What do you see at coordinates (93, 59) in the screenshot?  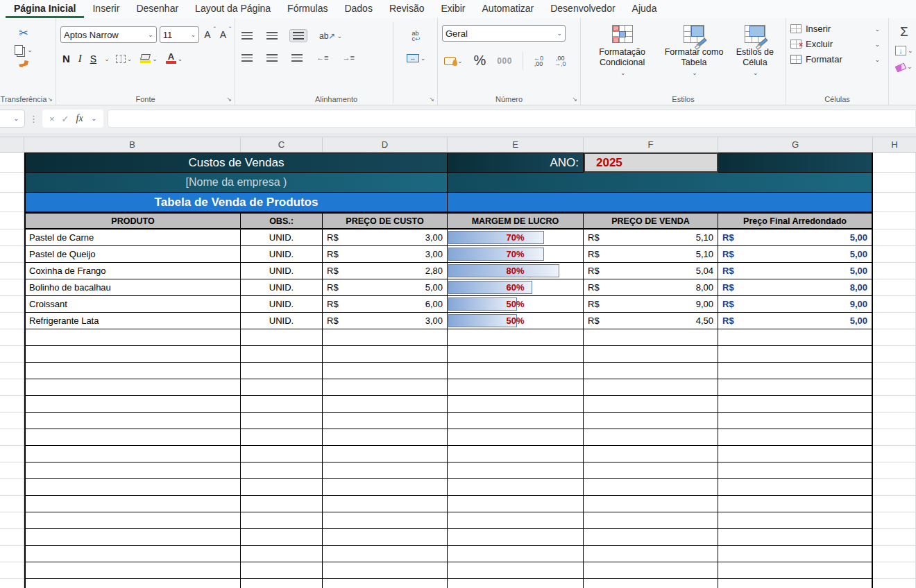 I see `underline-button: S` at bounding box center [93, 59].